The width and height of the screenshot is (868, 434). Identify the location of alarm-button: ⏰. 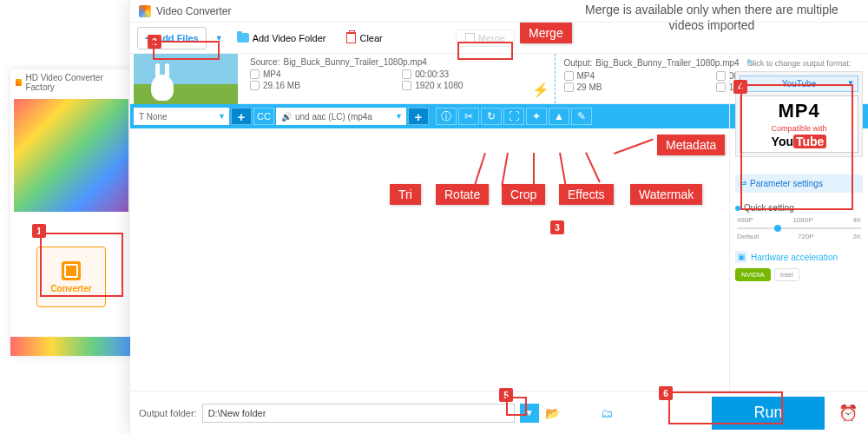
(848, 413).